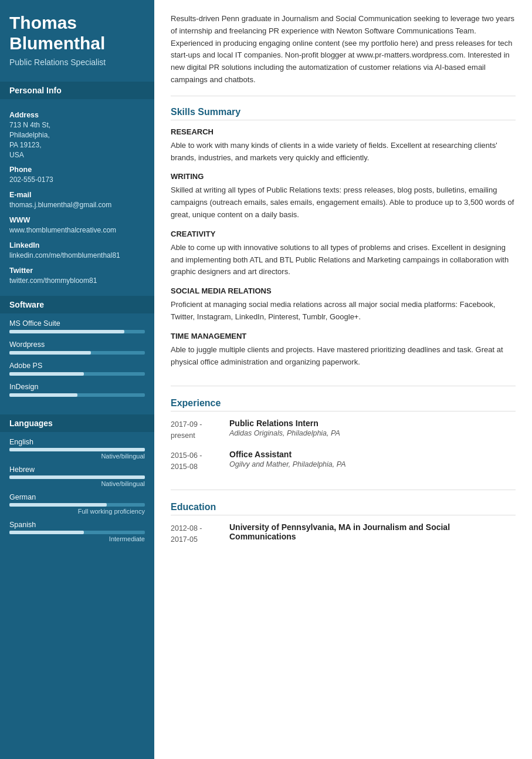 The width and height of the screenshot is (532, 759). What do you see at coordinates (77, 225) in the screenshot?
I see `www-block: WWW www.thomblumenthalcreative.com` at bounding box center [77, 225].